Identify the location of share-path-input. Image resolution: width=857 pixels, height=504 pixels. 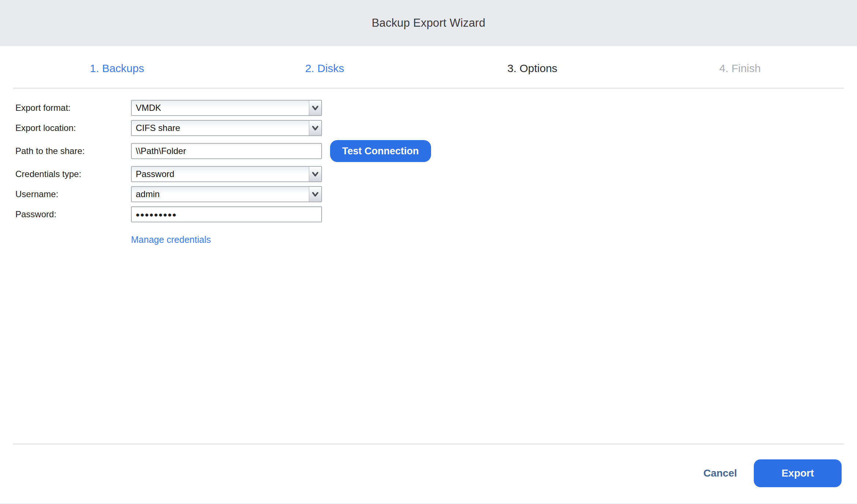
(227, 151).